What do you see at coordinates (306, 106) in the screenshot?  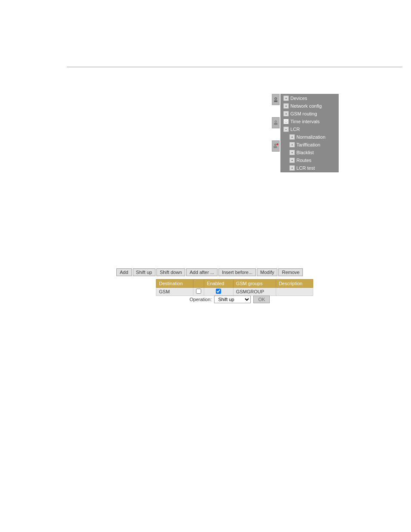 I see `sidebar-label-network-config: Network config` at bounding box center [306, 106].